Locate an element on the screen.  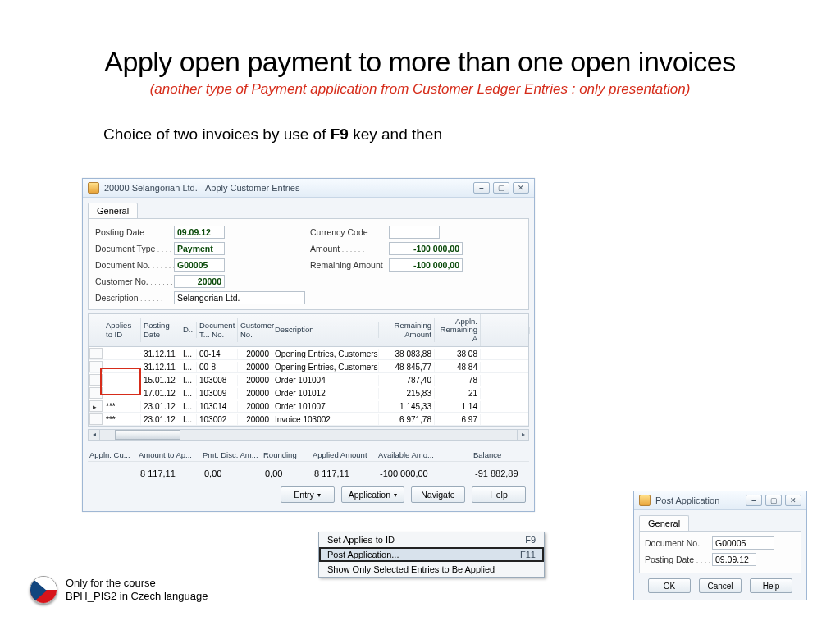
remaining-amount-label: Remaining Amount is located at coordinates (349, 265).